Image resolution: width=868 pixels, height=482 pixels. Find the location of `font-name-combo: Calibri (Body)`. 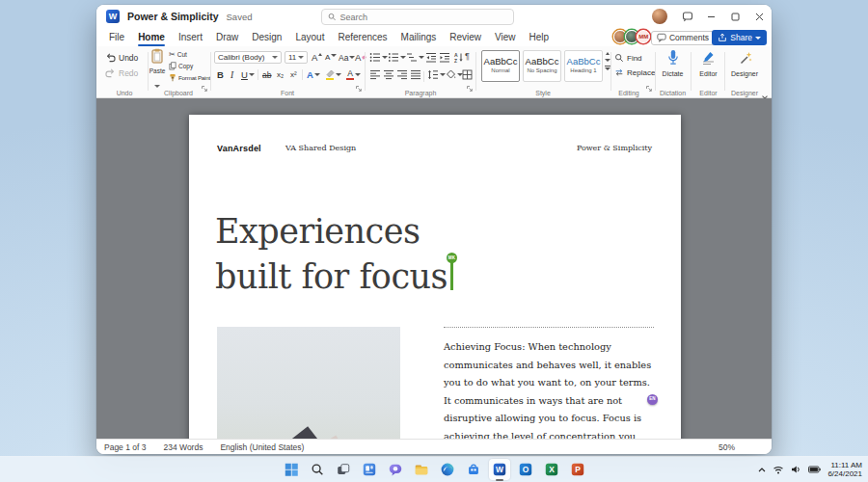

font-name-combo: Calibri (Body) is located at coordinates (248, 58).